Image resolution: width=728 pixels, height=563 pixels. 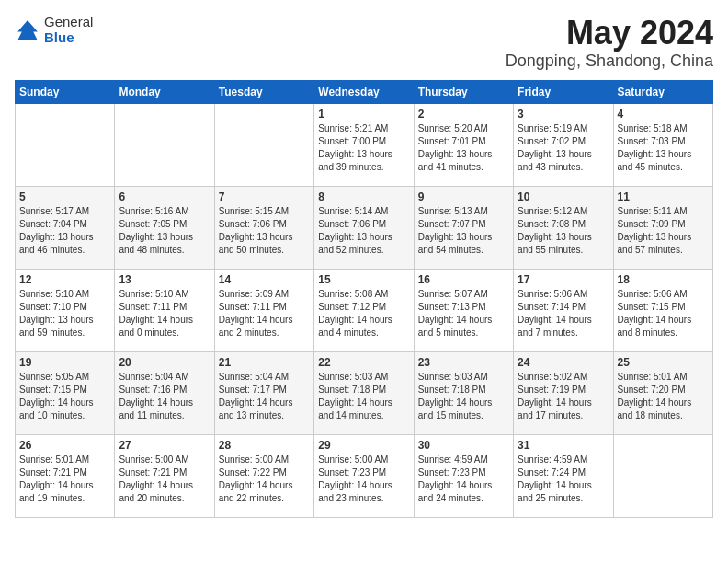 I want to click on logo-text: General Blue, so click(x=68, y=29).